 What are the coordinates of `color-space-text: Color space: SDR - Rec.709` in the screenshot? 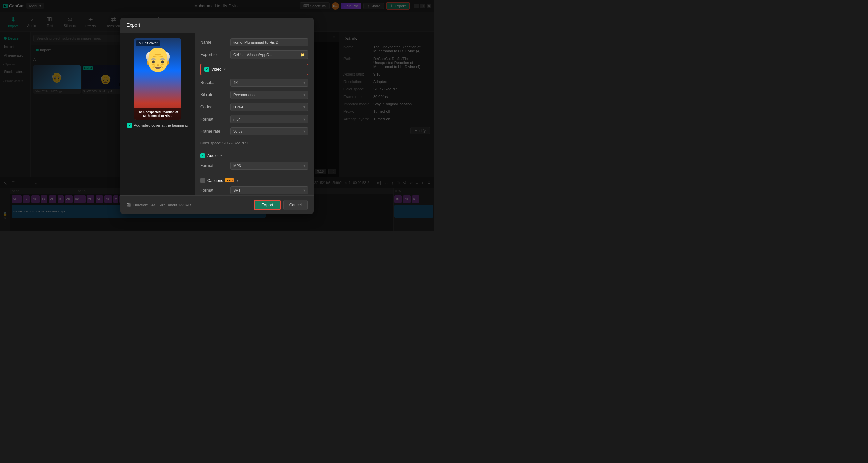 It's located at (254, 142).